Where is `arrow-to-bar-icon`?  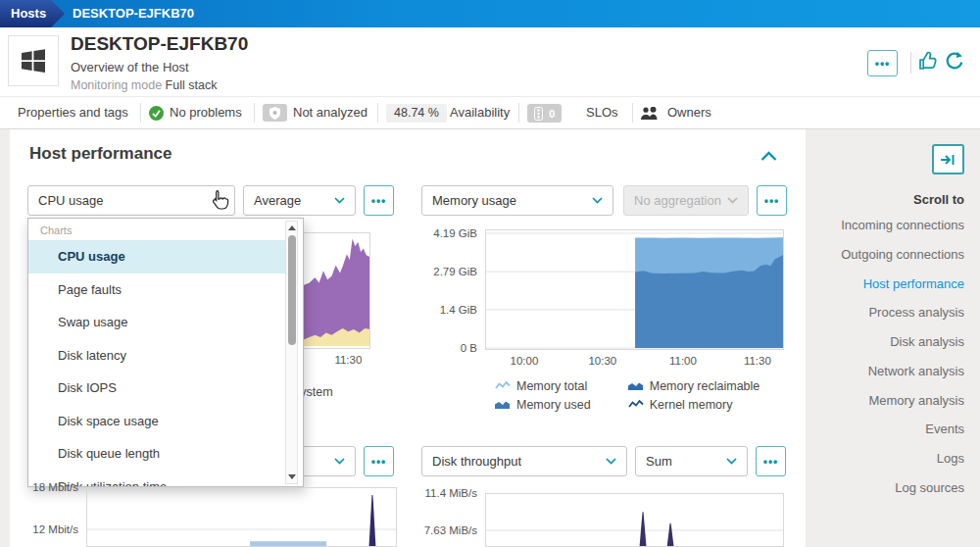
arrow-to-bar-icon is located at coordinates (949, 160).